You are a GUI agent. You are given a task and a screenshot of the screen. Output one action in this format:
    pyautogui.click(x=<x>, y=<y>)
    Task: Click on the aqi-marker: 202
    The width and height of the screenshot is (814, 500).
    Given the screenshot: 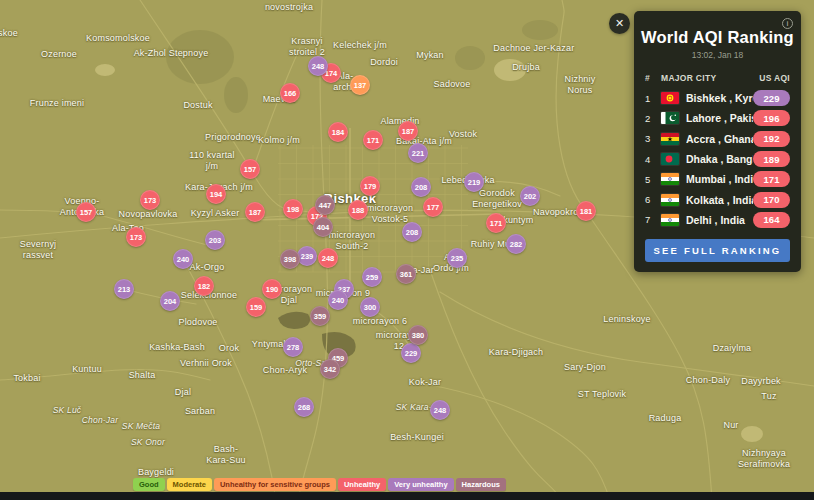 What is the action you would take?
    pyautogui.click(x=530, y=196)
    